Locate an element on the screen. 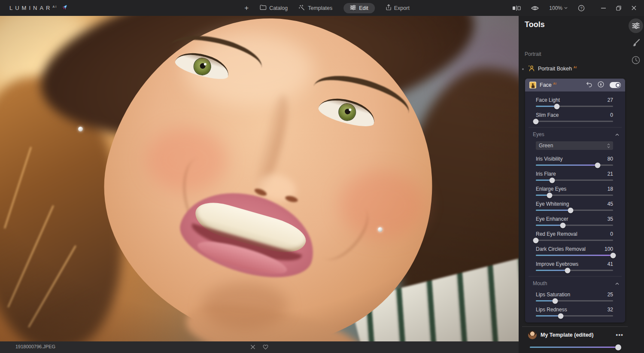 Image resolution: width=644 pixels, height=353 pixels. tab-templates-label: Templates is located at coordinates (320, 8).